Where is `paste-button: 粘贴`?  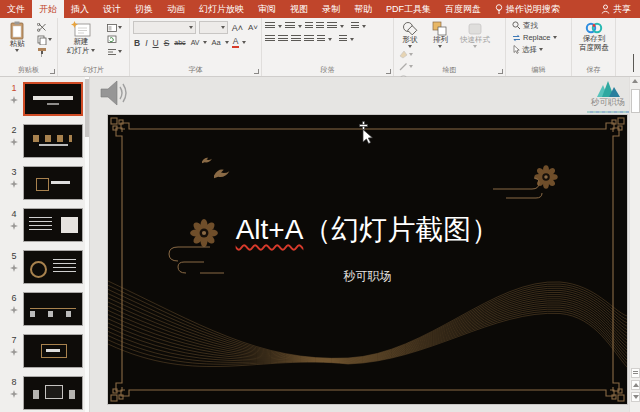 paste-button: 粘贴 is located at coordinates (17, 36).